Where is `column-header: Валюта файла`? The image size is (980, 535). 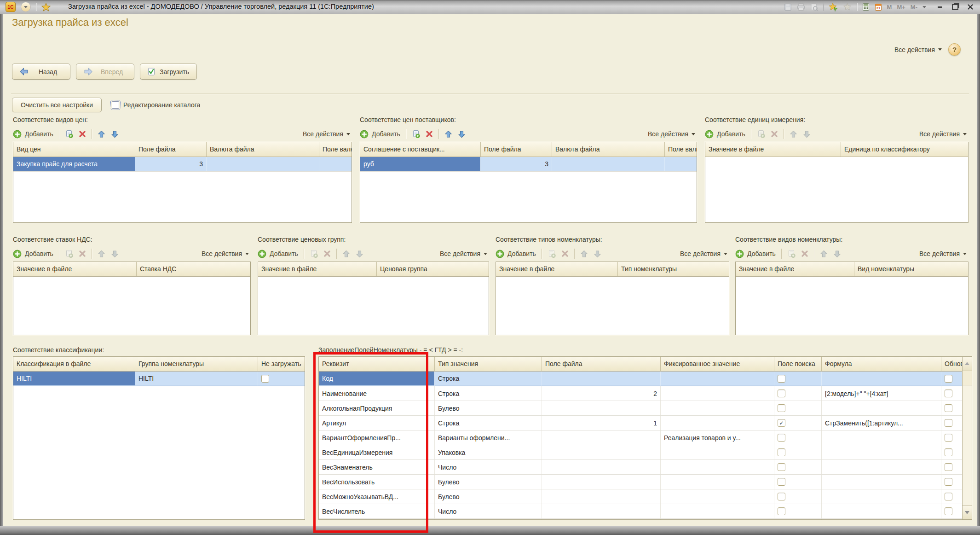 column-header: Валюта файла is located at coordinates (263, 149).